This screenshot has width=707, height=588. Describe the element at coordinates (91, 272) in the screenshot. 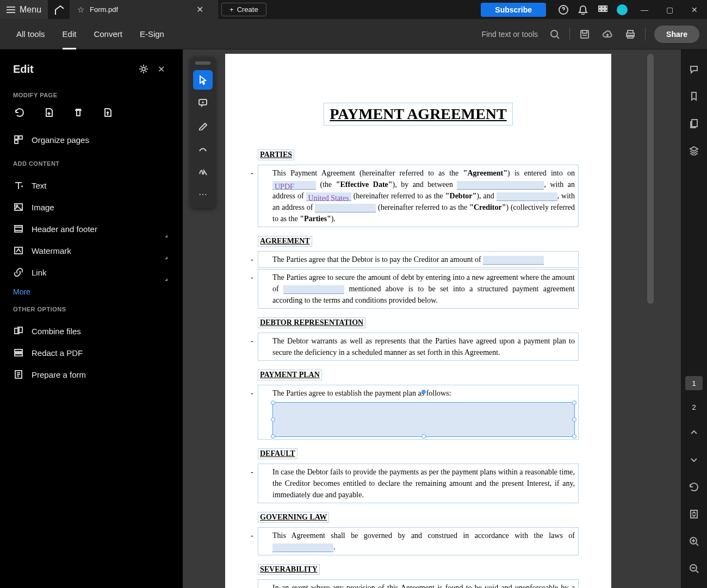

I see `add-link-button: Link` at that location.